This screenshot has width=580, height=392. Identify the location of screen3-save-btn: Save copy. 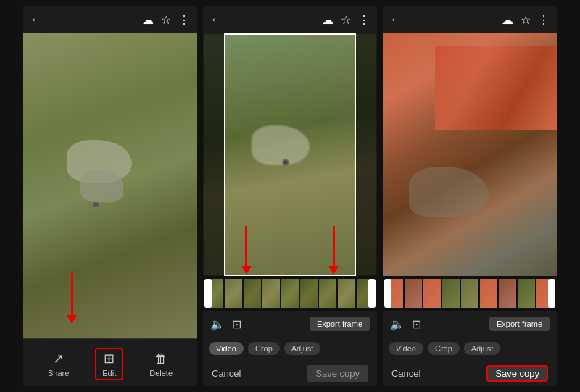
(518, 374).